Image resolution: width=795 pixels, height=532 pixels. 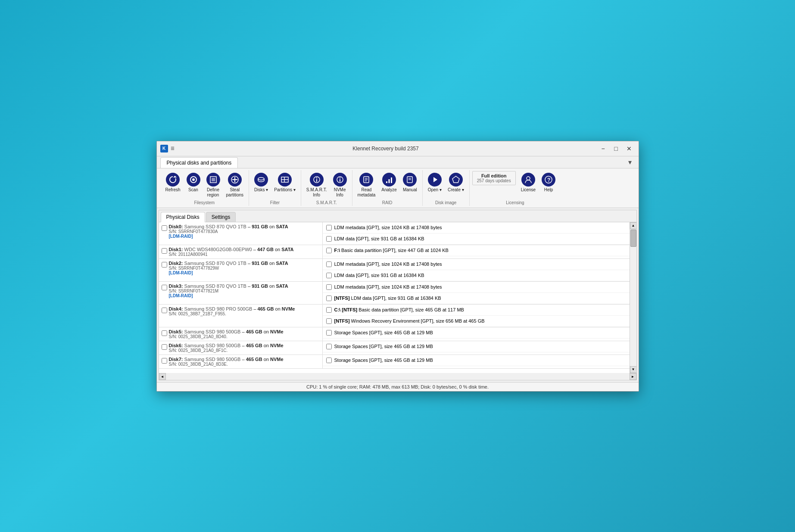 I want to click on disk-image-group-label: Disk image, so click(x=446, y=202).